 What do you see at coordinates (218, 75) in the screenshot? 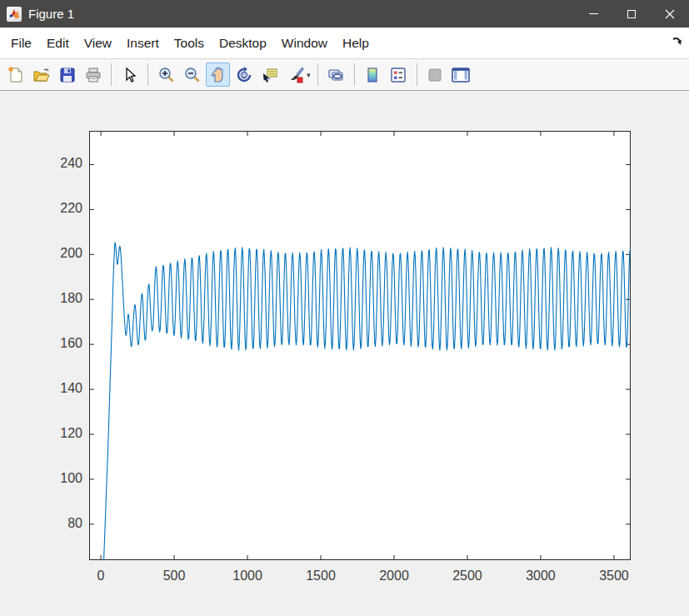
I see `pan-button` at bounding box center [218, 75].